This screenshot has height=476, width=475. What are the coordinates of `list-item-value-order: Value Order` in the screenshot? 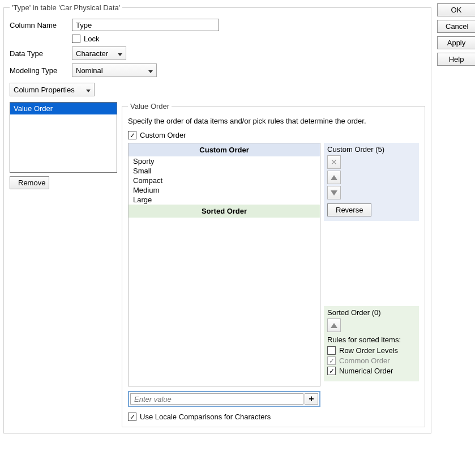 It's located at (63, 109).